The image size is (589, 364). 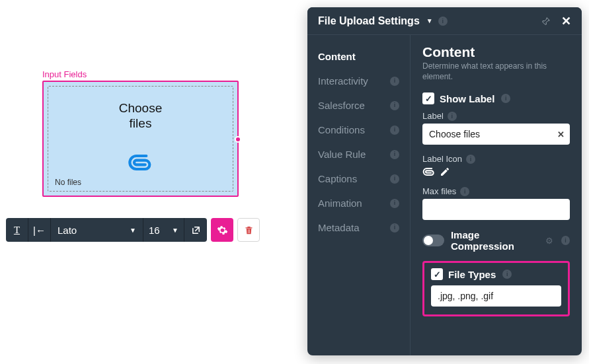 I want to click on font-select: Lato ▼, so click(x=97, y=230).